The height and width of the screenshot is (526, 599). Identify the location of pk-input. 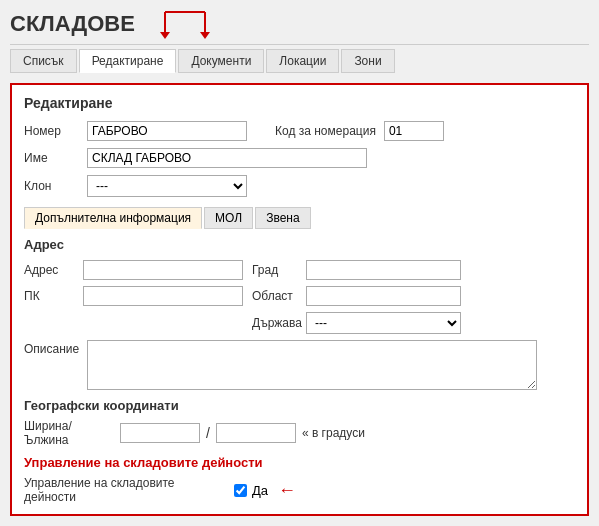
(163, 296).